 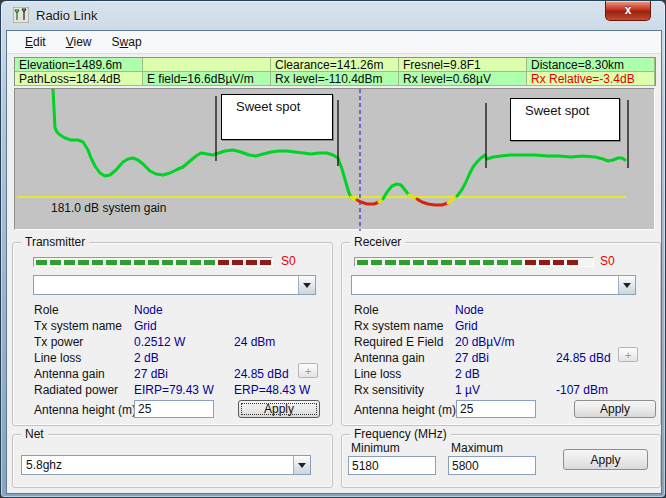 What do you see at coordinates (76, 390) in the screenshot?
I see `tx-radiated-power-label: Radiated power` at bounding box center [76, 390].